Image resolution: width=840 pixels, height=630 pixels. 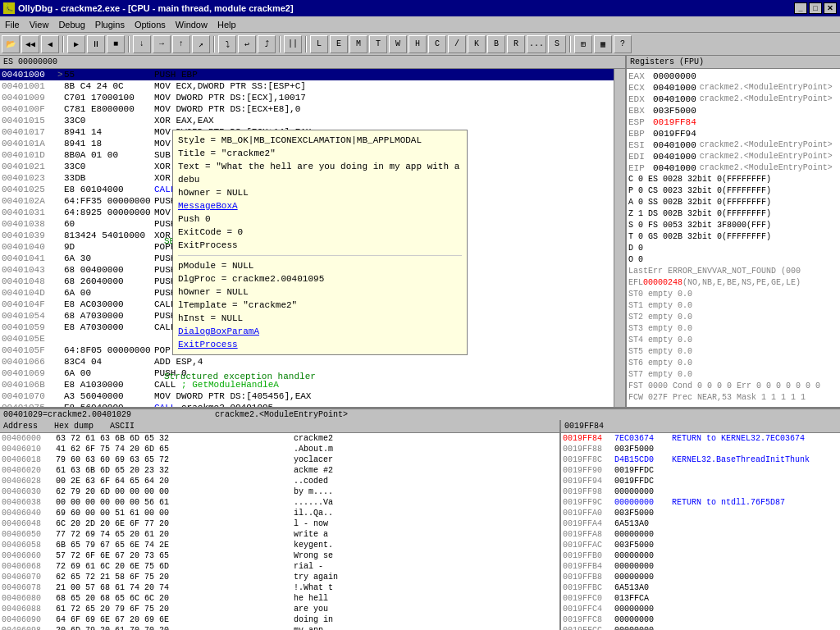 What do you see at coordinates (76, 44) in the screenshot?
I see `tb-run: ▶` at bounding box center [76, 44].